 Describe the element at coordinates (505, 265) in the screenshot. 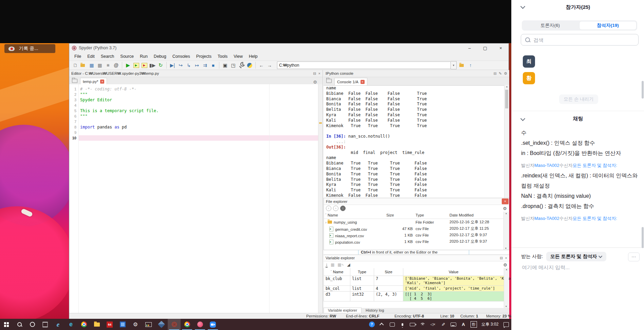

I see `ve-gear-icon: ⚙` at that location.